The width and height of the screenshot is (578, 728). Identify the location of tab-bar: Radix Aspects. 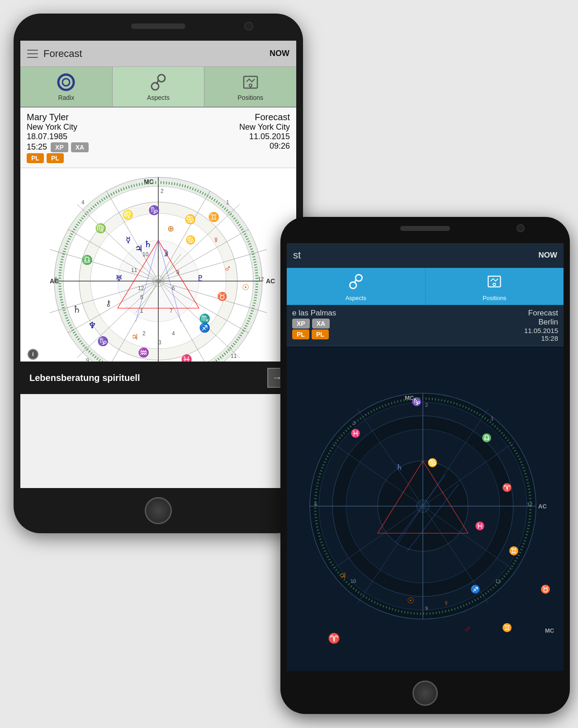
(158, 87).